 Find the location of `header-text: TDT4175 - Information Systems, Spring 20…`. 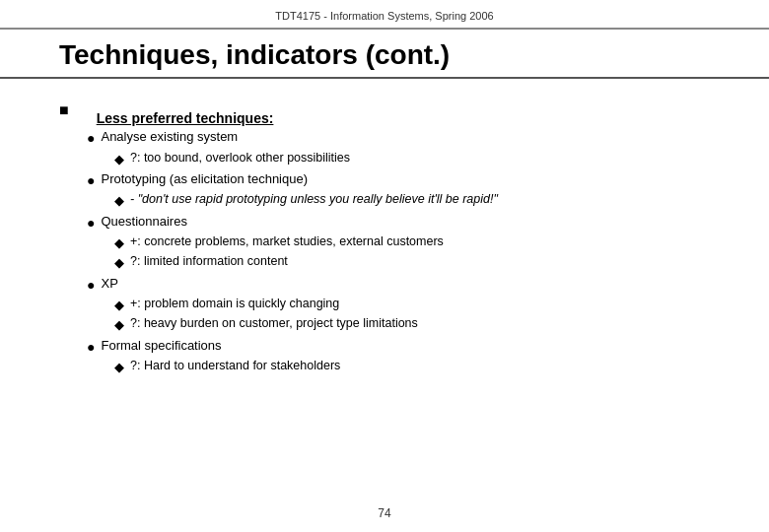

header-text: TDT4175 - Information Systems, Spring 20… is located at coordinates (384, 16).